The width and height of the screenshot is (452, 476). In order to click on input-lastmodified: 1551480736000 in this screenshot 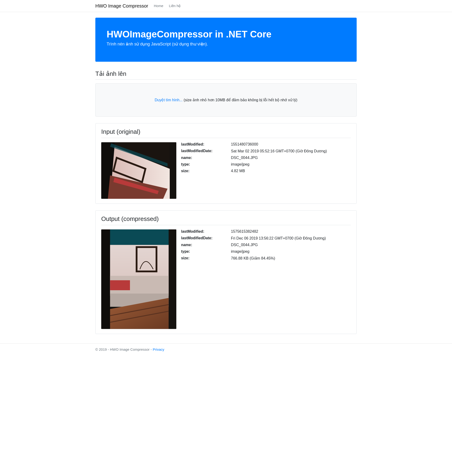, I will do `click(291, 144)`.